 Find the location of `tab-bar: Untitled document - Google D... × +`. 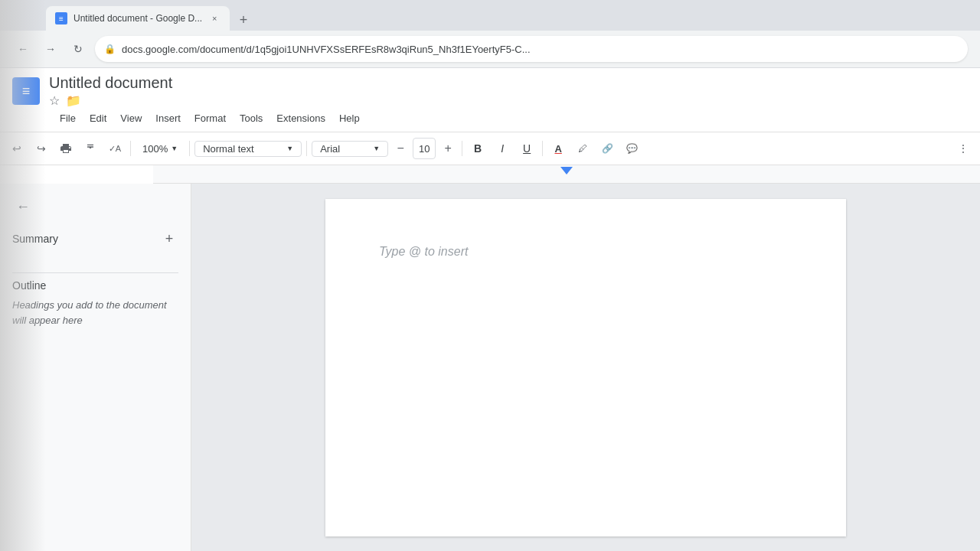

tab-bar: Untitled document - Google D... × + is located at coordinates (490, 15).